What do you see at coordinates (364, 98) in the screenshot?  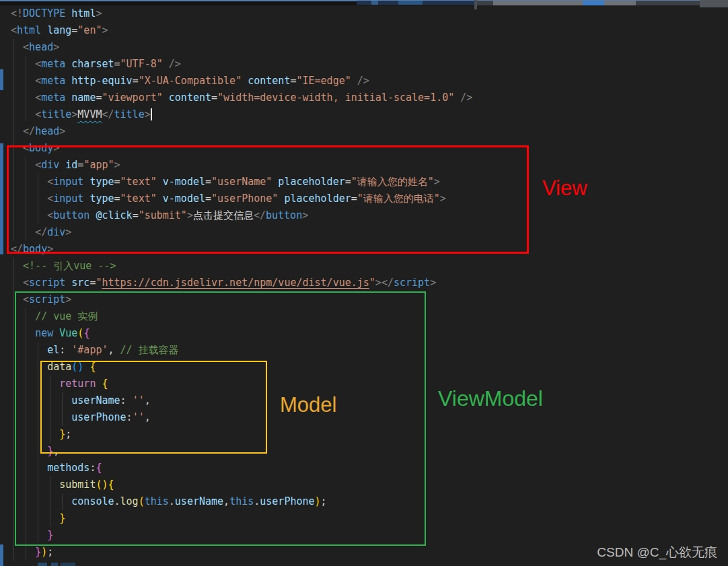 I see `code-line: <meta name="viewport" content="width=dev…` at bounding box center [364, 98].